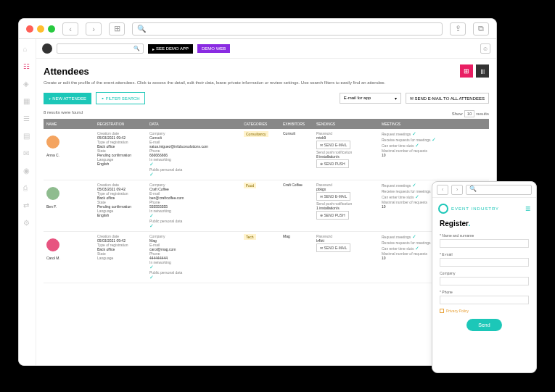 Image resolution: width=555 pixels, height=392 pixels. I want to click on app-toolbar: 🔍 ▸ SEE DEMO APP DEMO WEB ☺, so click(266, 49).